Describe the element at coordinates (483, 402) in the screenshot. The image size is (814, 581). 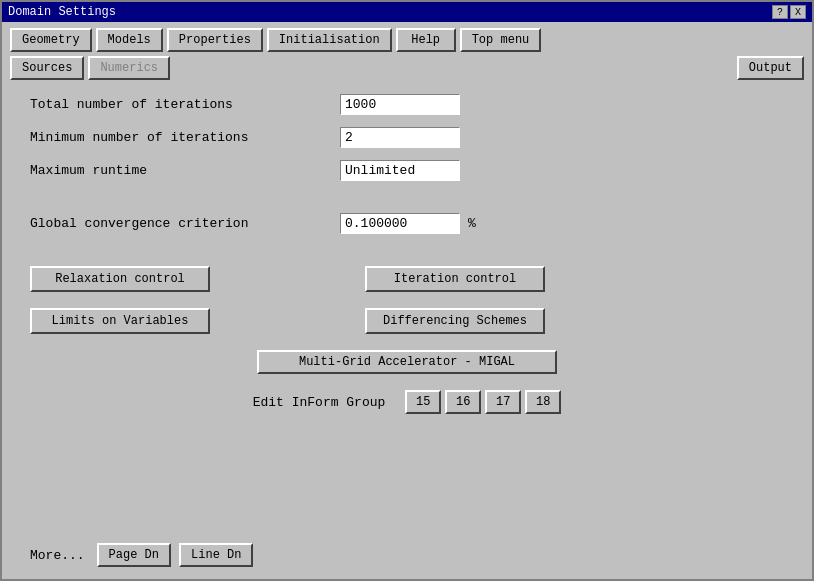
I see `edit-inform-buttons: 15 16 17 18` at that location.